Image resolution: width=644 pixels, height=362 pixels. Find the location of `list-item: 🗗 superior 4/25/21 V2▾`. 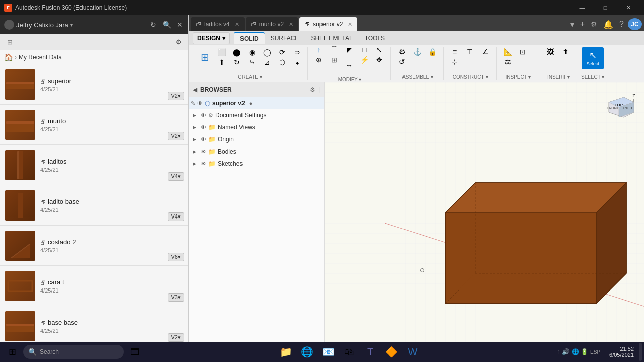

list-item: 🗗 superior 4/25/21 V2▾ is located at coordinates (94, 85).